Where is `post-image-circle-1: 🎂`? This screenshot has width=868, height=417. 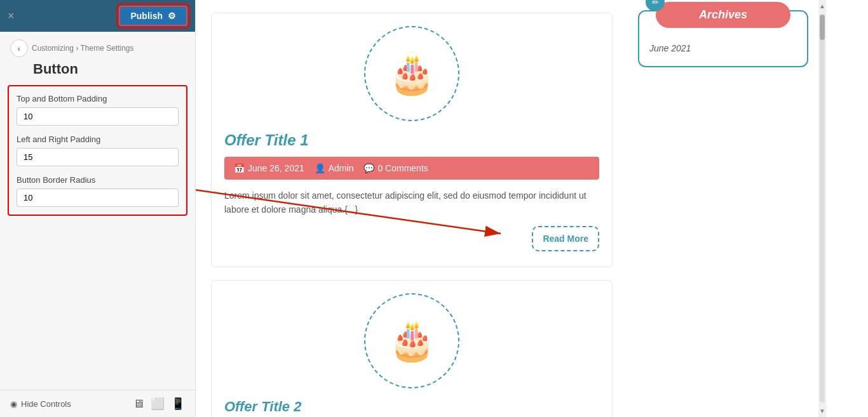
post-image-circle-1: 🎂 is located at coordinates (412, 74).